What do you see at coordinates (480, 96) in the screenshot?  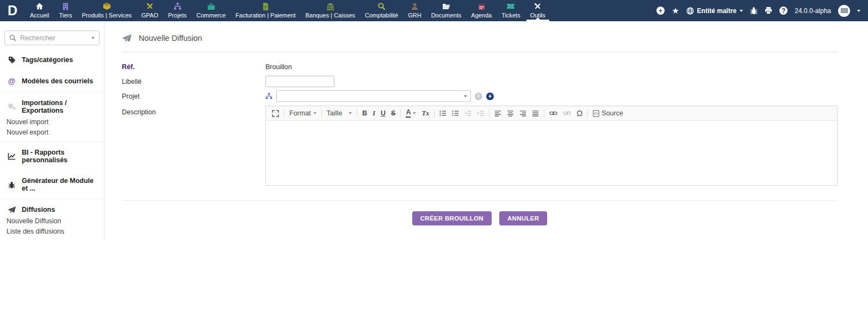 I see `form-row-projet: Projet i +` at bounding box center [480, 96].